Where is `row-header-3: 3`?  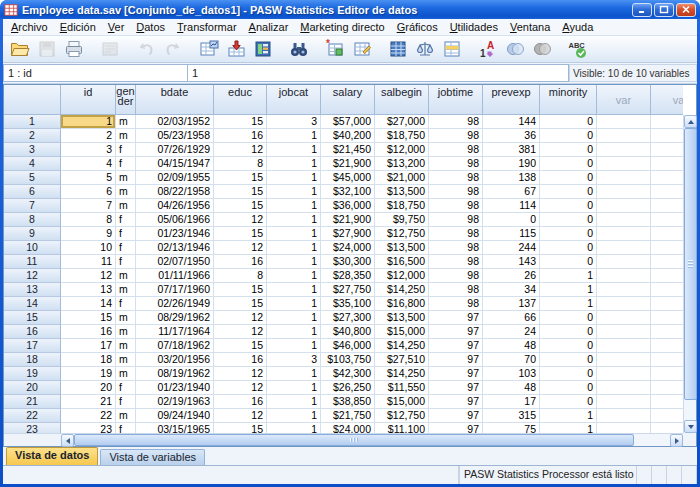 row-header-3: 3 is located at coordinates (32, 150).